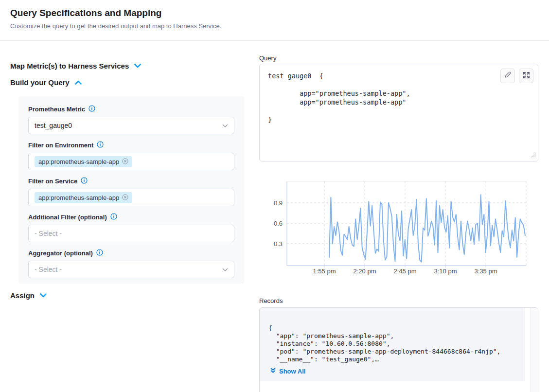 This screenshot has width=549, height=392. Describe the element at coordinates (131, 269) in the screenshot. I see `aggregator-select: - Select -` at that location.